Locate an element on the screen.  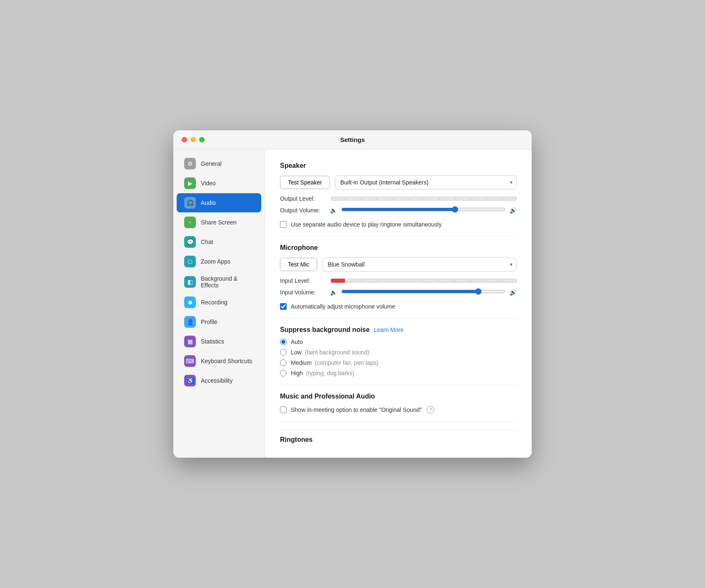
auto-adjust-checkbox is located at coordinates (283, 306).